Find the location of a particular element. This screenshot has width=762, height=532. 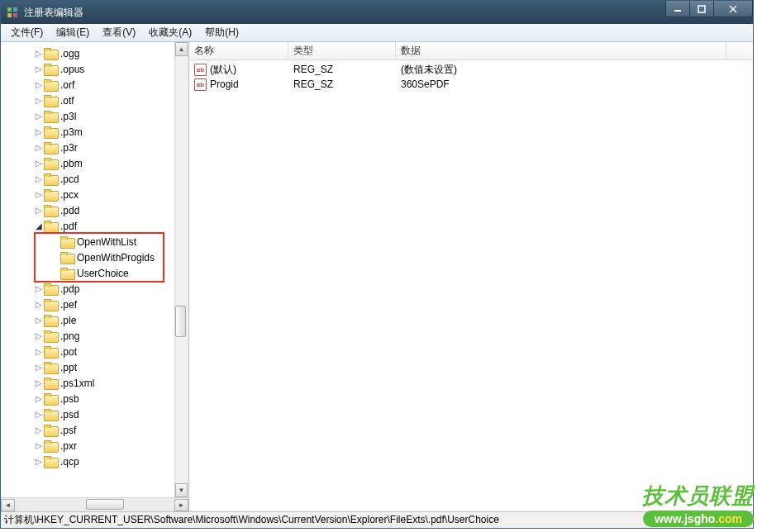

tree-item-label: .pdp is located at coordinates (69, 289).